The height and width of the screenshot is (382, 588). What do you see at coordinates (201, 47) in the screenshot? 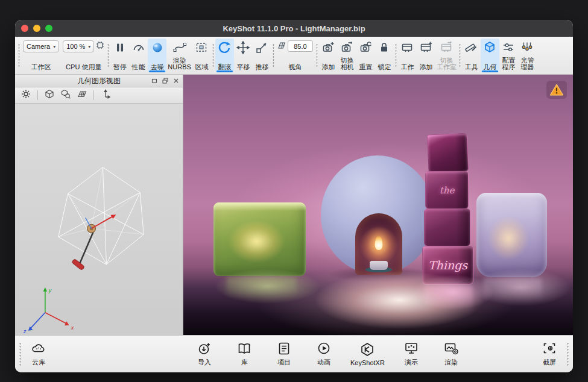
I see `region-select-icon` at bounding box center [201, 47].